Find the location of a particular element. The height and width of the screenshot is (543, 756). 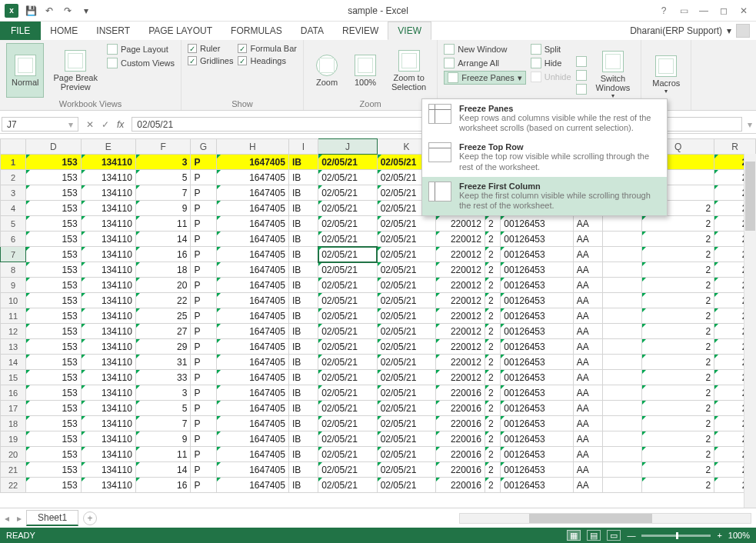

row-header: 10 is located at coordinates (14, 301).